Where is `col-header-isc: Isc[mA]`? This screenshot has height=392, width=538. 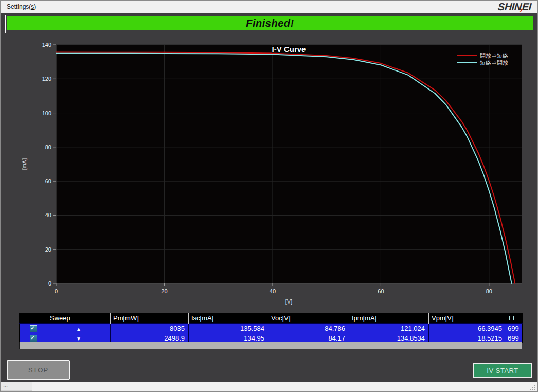
col-header-isc: Isc[mA] is located at coordinates (228, 318).